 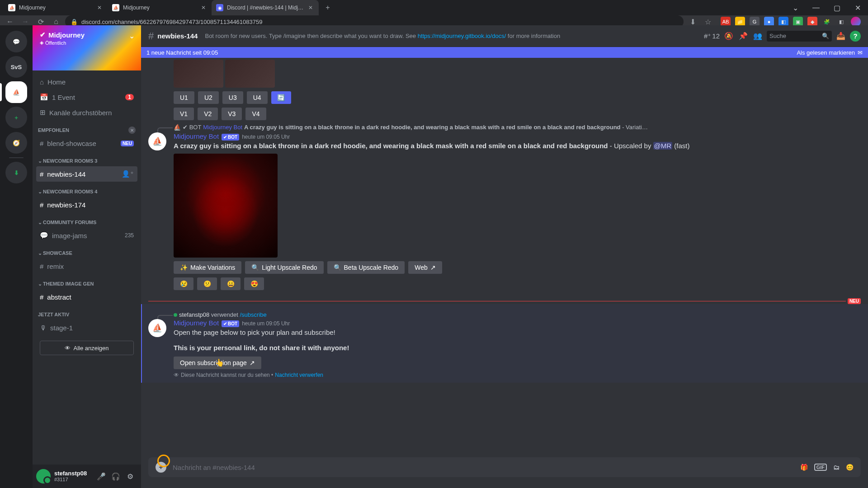 What do you see at coordinates (207, 284) in the screenshot?
I see `reaction-button: 😕` at bounding box center [207, 284].